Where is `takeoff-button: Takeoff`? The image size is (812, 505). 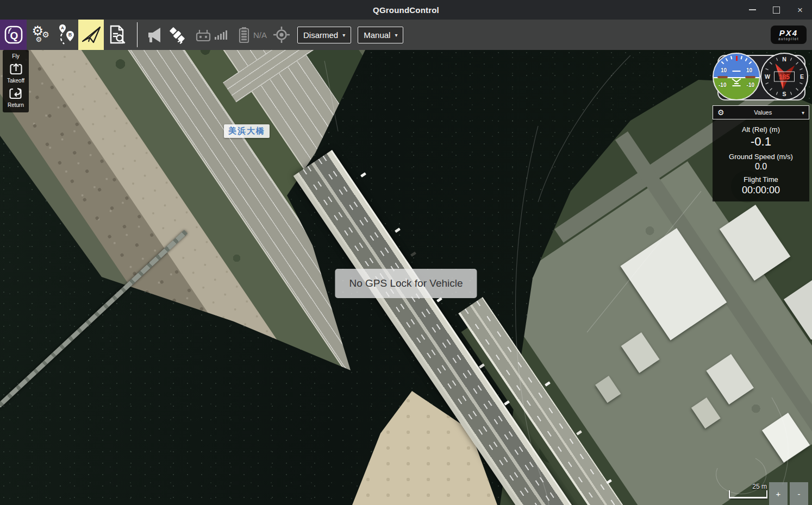
takeoff-button: Takeoff is located at coordinates (16, 73).